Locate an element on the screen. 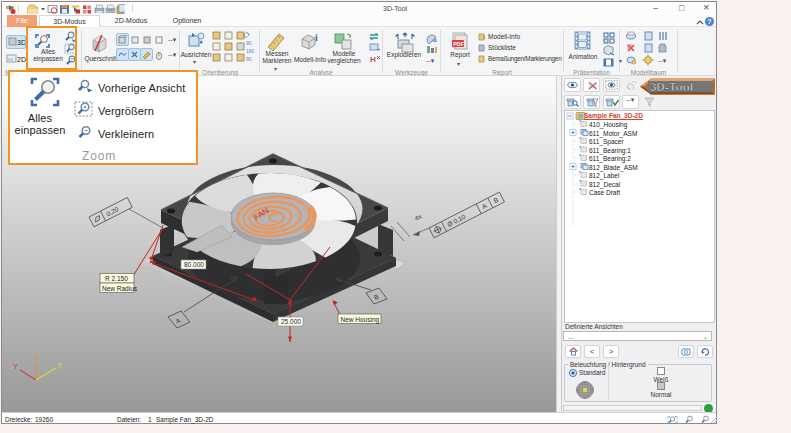 Image resolution: width=791 pixels, height=433 pixels. svg-text: 25.000 is located at coordinates (291, 322).